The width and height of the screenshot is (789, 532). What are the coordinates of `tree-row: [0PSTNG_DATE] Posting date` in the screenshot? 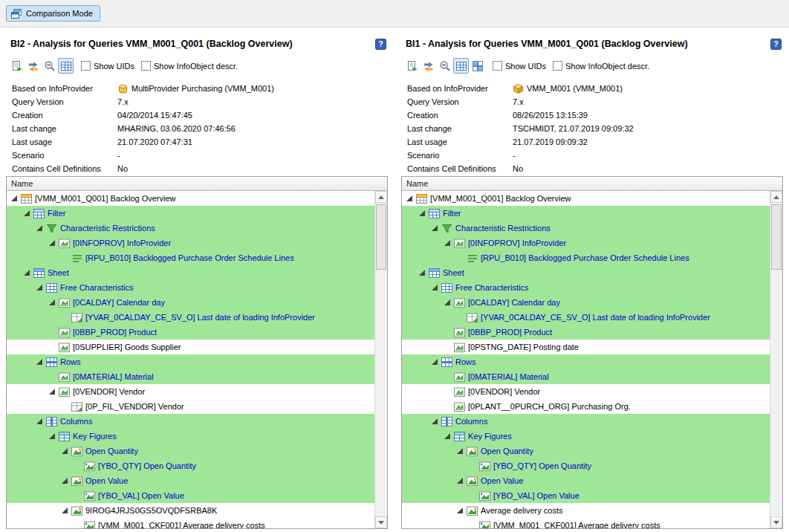 It's located at (585, 347).